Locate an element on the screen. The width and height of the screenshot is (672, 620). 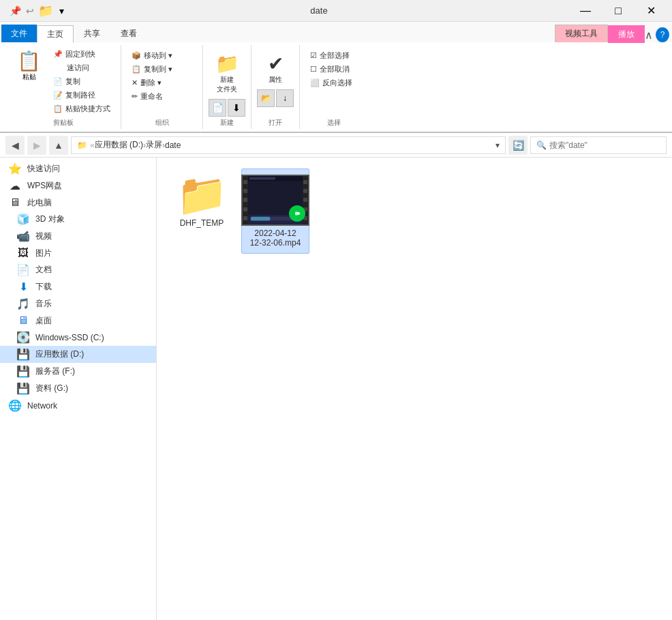
properties-button: ✔ 属性 is located at coordinates (275, 68).